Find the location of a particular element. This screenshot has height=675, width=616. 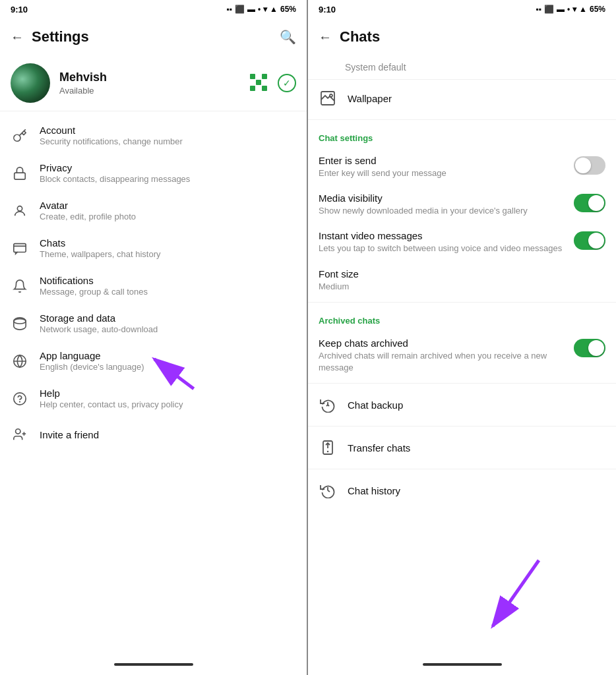

account-text: Account Security notifications, change n… is located at coordinates (168, 136).